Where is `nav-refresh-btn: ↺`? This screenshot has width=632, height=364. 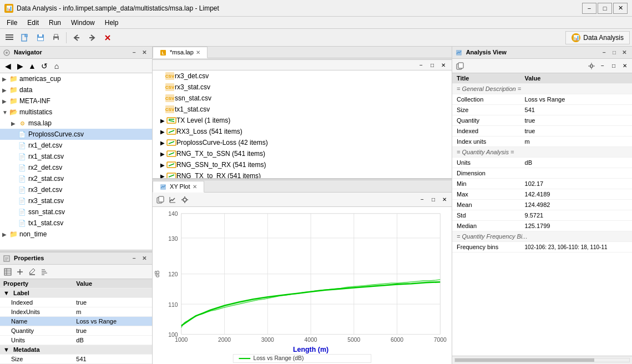 nav-refresh-btn: ↺ is located at coordinates (44, 66).